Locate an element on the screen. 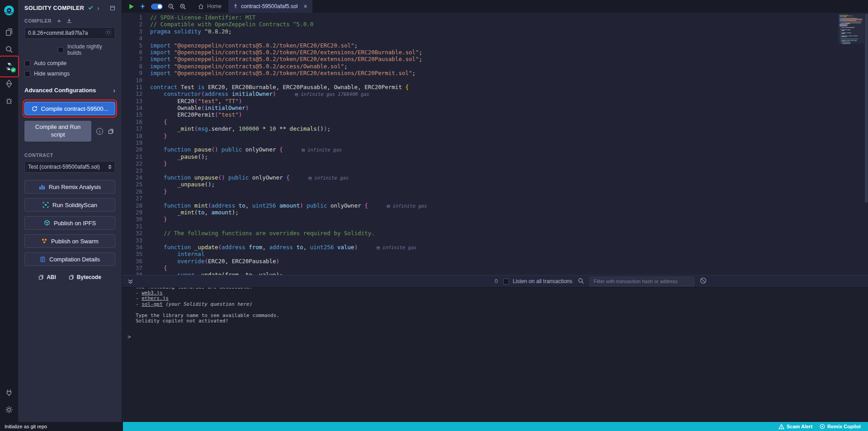 Image resolution: width=868 pixels, height=431 pixels. close-tab-icon: × is located at coordinates (305, 6).